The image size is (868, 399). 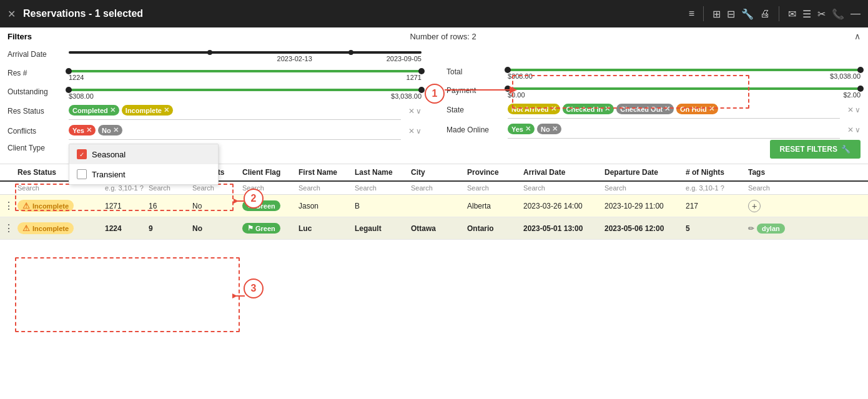 What do you see at coordinates (11, 14) in the screenshot?
I see `close-button: ✕` at bounding box center [11, 14].